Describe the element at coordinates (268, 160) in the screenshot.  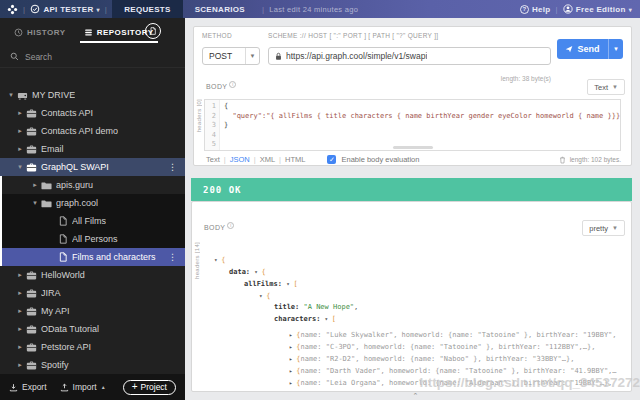
I see `format-xml: XML` at that location.